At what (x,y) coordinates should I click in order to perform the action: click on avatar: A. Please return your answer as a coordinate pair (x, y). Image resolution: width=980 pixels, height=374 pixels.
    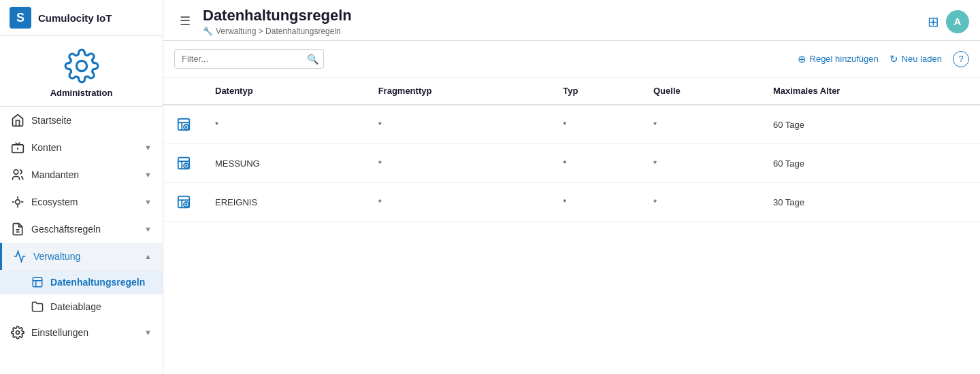
    Looking at the image, I should click on (958, 22).